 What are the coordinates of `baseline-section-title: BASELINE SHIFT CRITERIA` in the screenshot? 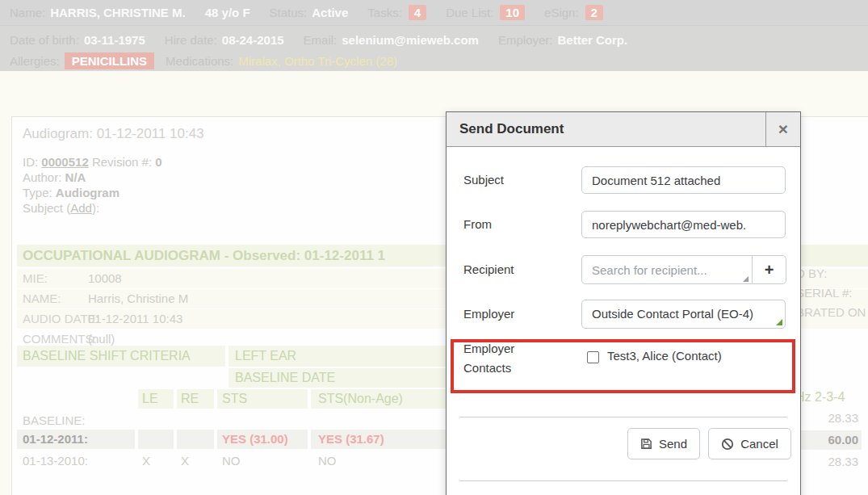 It's located at (121, 356).